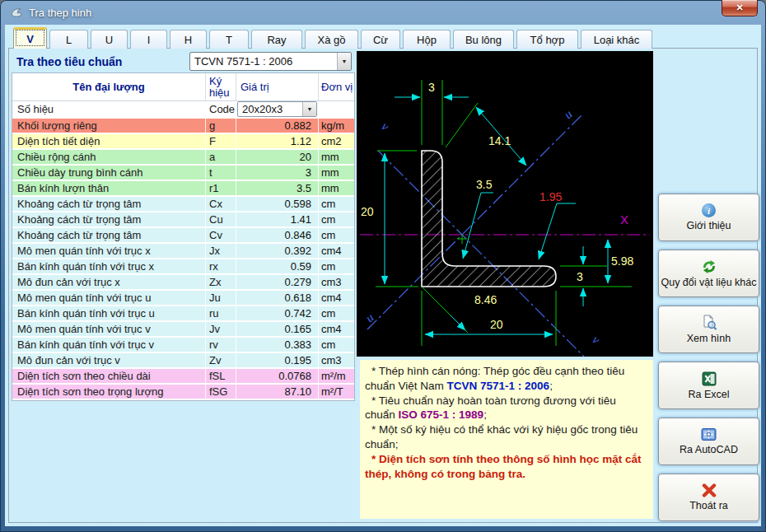  I want to click on view-image-button: Xem hình, so click(708, 329).